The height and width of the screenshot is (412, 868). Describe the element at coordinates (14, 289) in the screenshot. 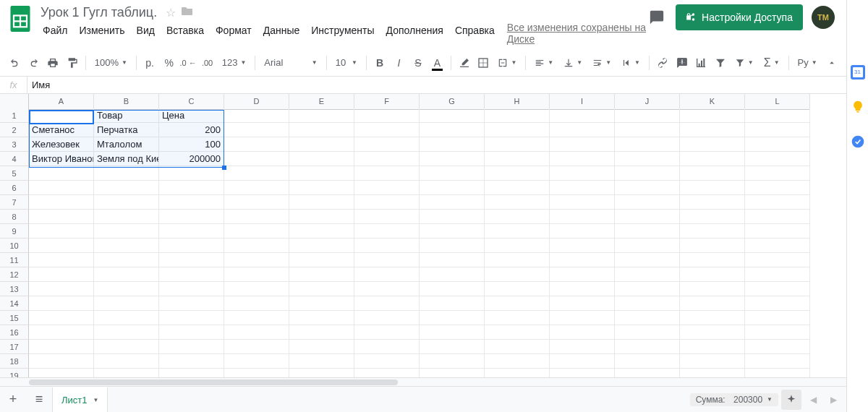

I see `row-header: 13` at that location.